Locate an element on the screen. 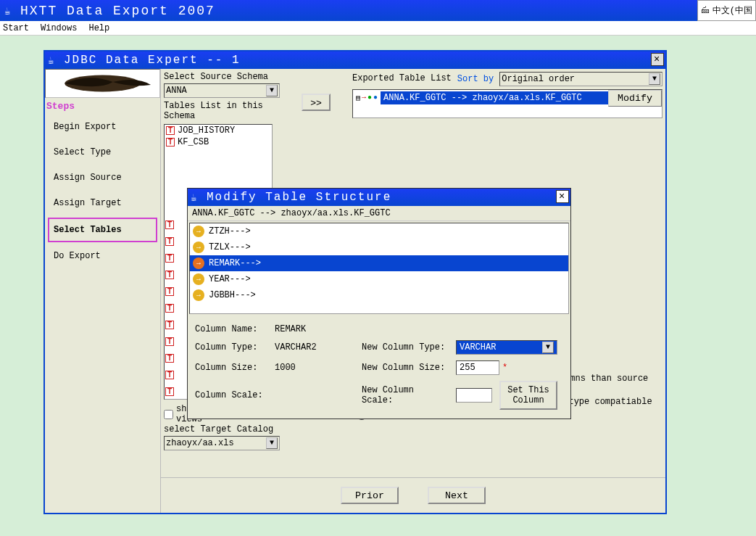  prior-button: Prior is located at coordinates (370, 495).